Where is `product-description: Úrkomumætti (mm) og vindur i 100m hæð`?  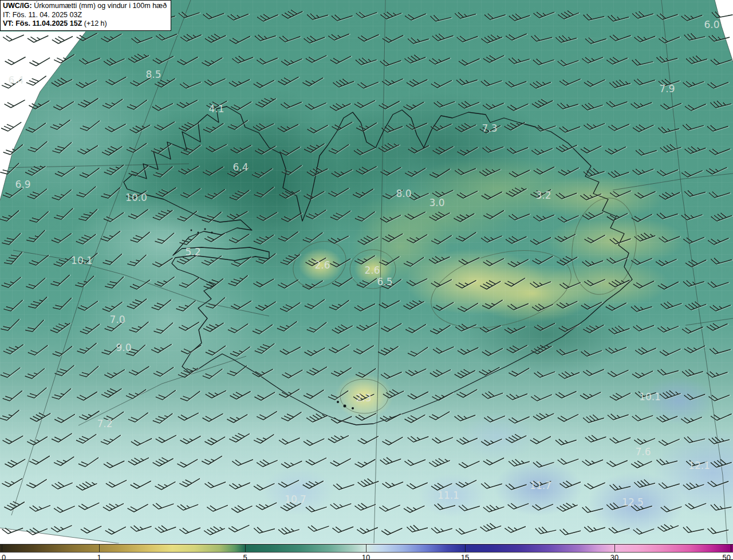
product-description: Úrkomumætti (mm) og vindur i 100m hæð is located at coordinates (100, 6).